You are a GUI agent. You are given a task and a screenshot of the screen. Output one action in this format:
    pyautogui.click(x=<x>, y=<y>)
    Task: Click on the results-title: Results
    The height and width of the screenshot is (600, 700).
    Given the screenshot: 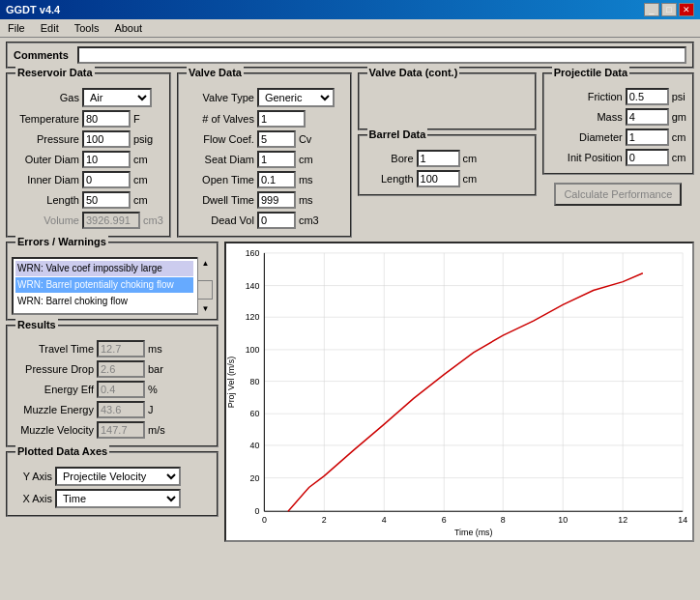 What is the action you would take?
    pyautogui.click(x=37, y=325)
    